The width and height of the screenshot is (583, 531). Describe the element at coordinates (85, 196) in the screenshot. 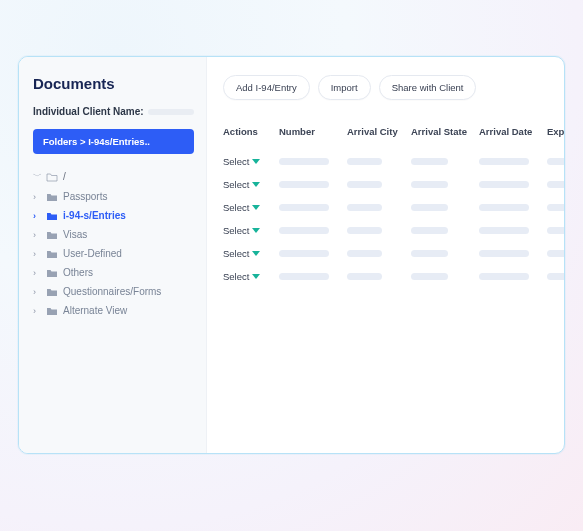

I see `sidebar-item-label: Passports` at that location.